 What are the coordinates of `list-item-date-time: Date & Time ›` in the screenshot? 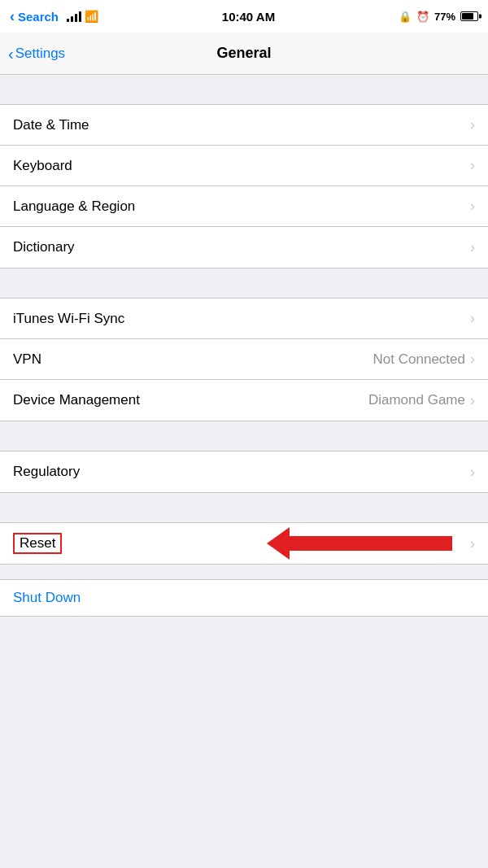 It's located at (244, 125).